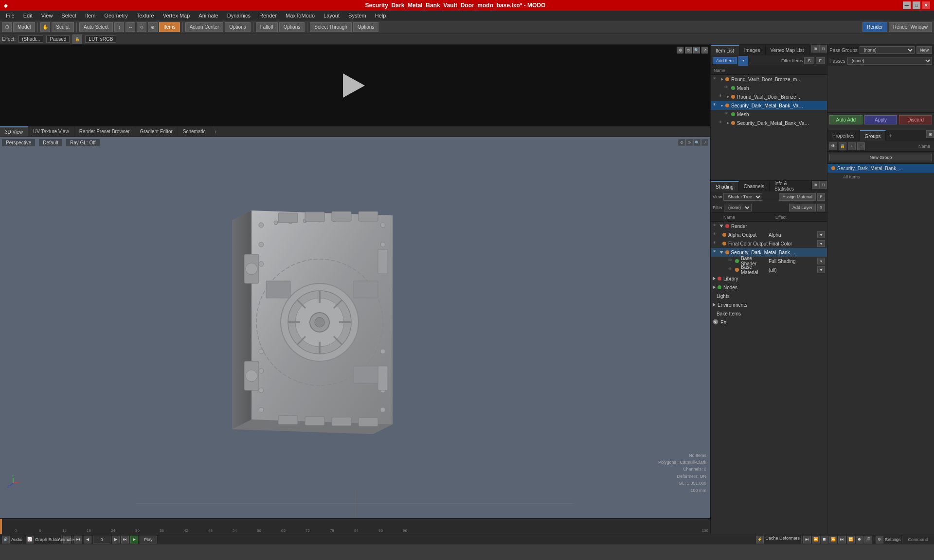 This screenshot has width=934, height=560. What do you see at coordinates (69, 16) in the screenshot?
I see `menu-item-select: Select` at bounding box center [69, 16].